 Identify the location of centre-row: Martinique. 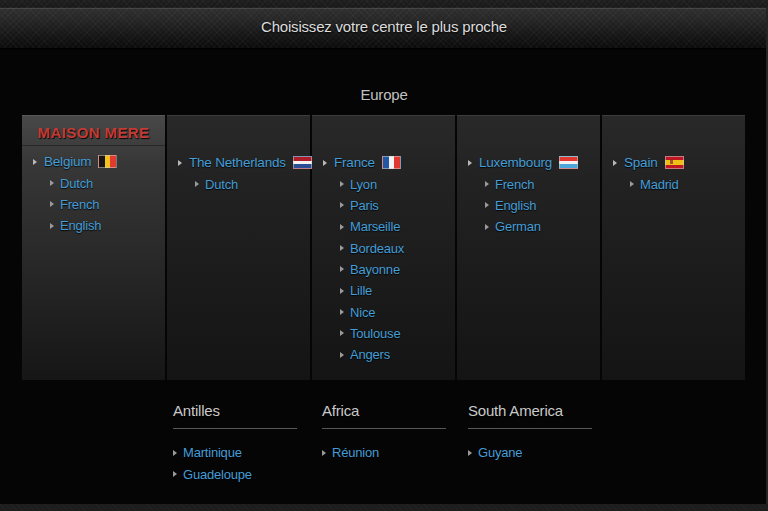
(235, 452).